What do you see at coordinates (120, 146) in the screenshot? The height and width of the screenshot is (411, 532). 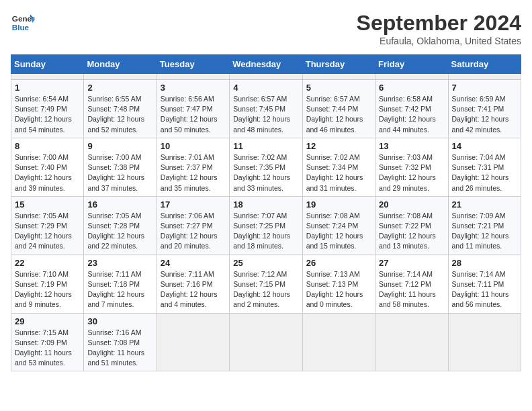 I see `day-number: 9` at bounding box center [120, 146].